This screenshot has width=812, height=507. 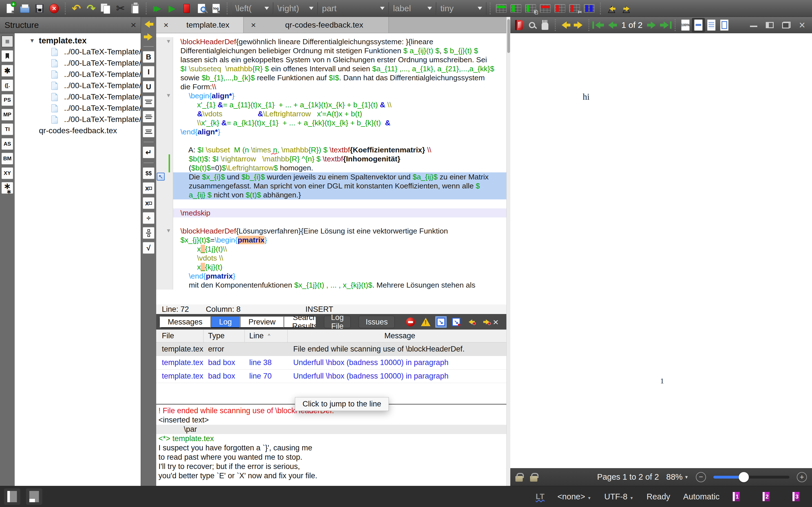 What do you see at coordinates (626, 8) in the screenshot?
I see `next-mark-button: △` at bounding box center [626, 8].